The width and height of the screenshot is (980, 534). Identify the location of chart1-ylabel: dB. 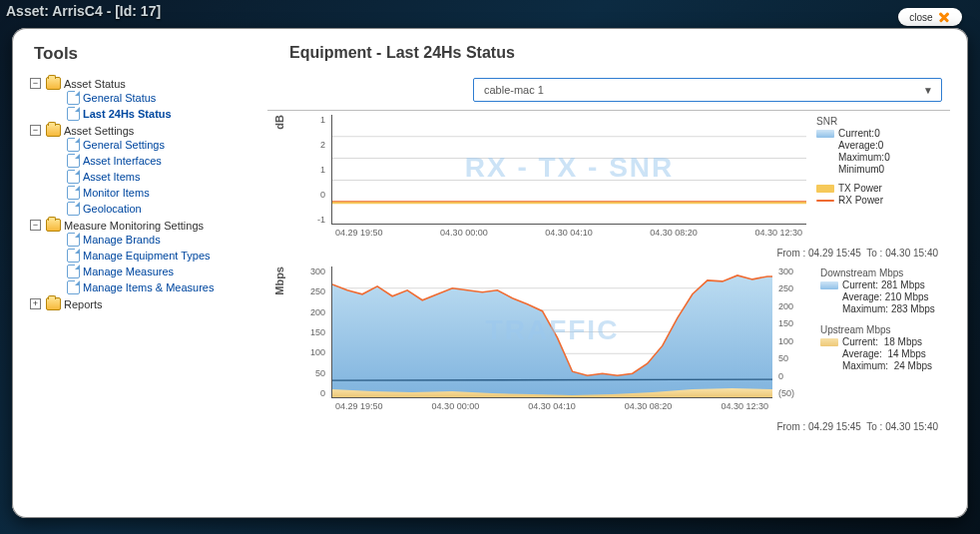
(282, 122).